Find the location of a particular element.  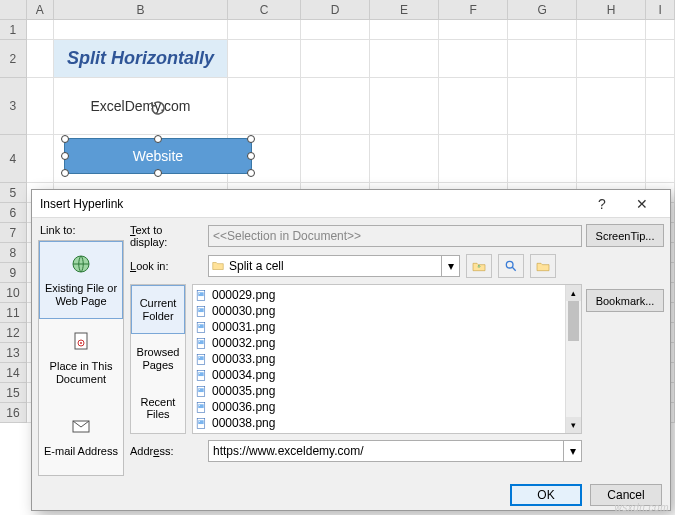

row-10: 10 is located at coordinates (14, 293).